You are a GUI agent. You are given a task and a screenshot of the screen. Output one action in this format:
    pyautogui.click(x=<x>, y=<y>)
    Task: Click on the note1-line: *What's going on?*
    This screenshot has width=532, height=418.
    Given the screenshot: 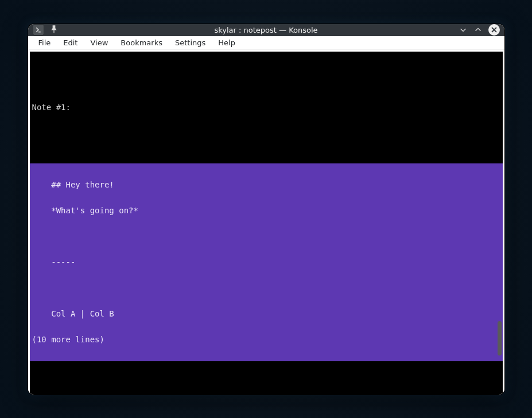 What is the action you would take?
    pyautogui.click(x=266, y=211)
    